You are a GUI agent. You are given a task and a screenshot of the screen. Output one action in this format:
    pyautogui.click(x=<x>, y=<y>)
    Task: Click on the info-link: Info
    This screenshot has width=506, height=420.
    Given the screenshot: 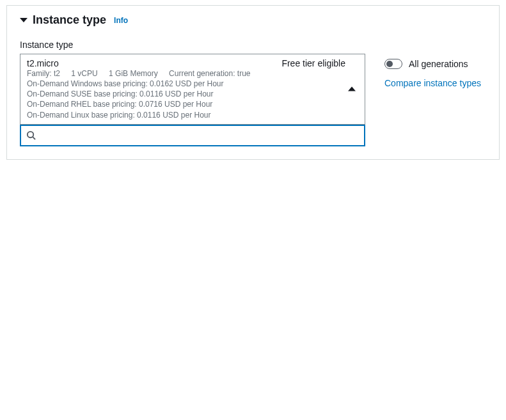 What is the action you would take?
    pyautogui.click(x=121, y=20)
    